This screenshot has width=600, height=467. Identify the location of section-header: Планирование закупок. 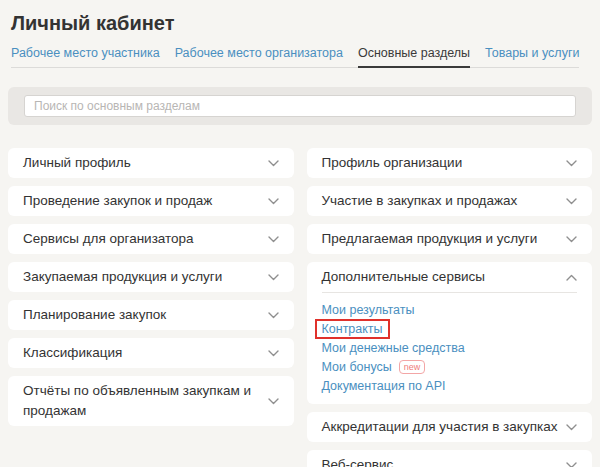
(151, 315).